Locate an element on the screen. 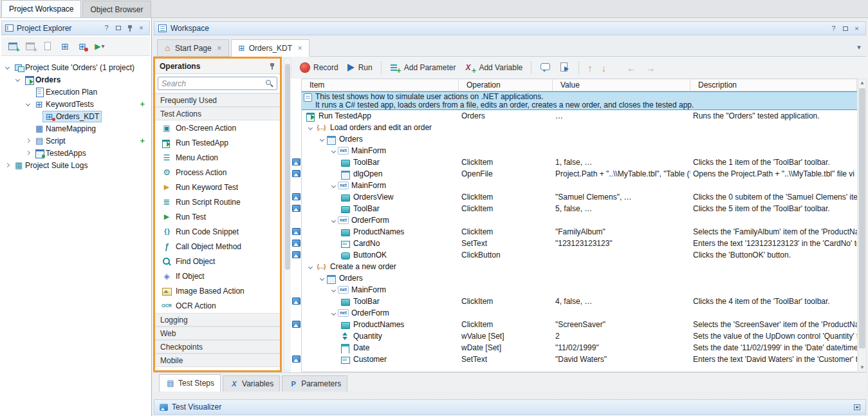  move-left-icon: ← is located at coordinates (632, 68).